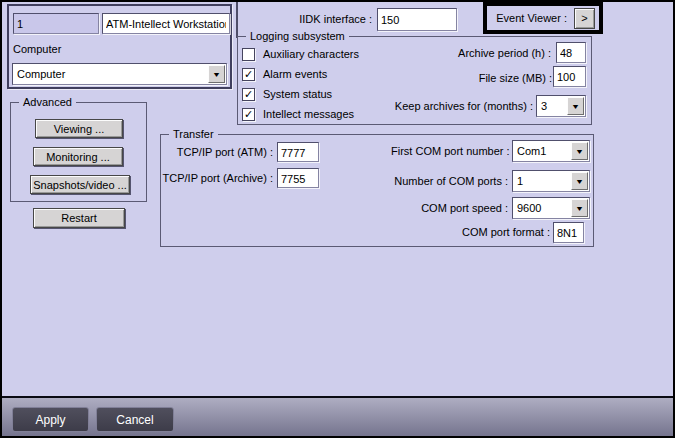  Describe the element at coordinates (50, 420) in the screenshot. I see `apply-button: Apply` at that location.